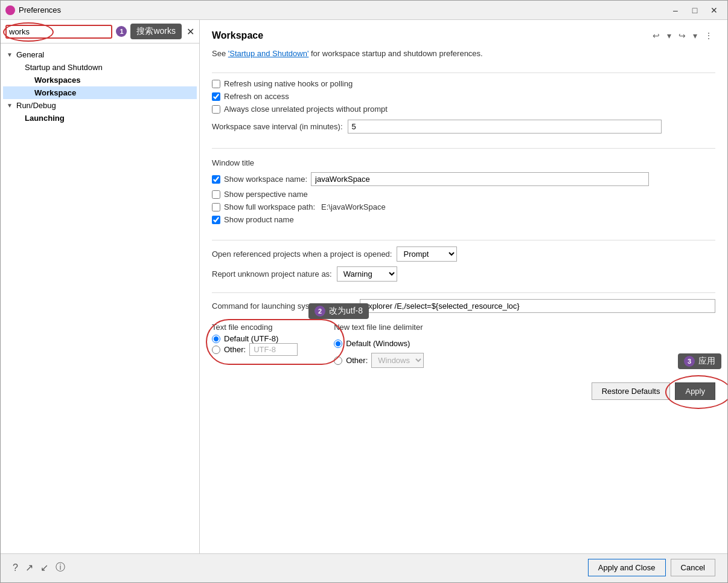  What do you see at coordinates (464, 191) in the screenshot?
I see `window-title-section: Window title Show workspace name: Show p…` at bounding box center [464, 191].